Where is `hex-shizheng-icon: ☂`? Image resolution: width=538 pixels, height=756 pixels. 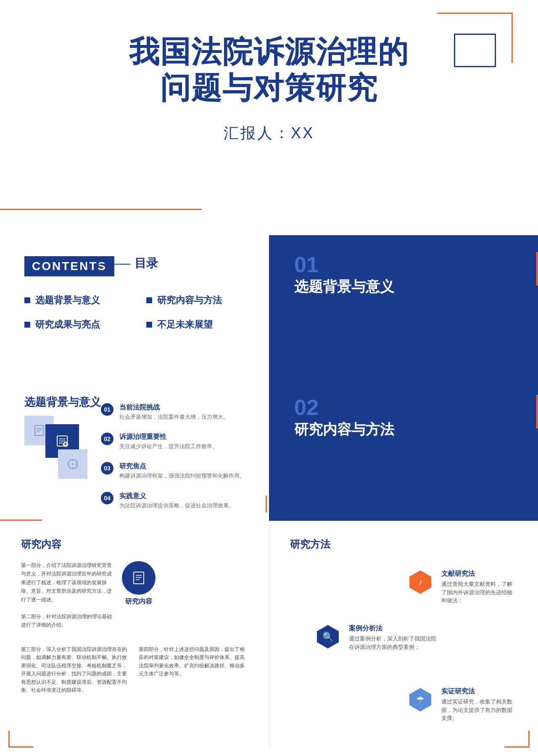
hex-shizheng-icon: ☂ is located at coordinates (420, 700).